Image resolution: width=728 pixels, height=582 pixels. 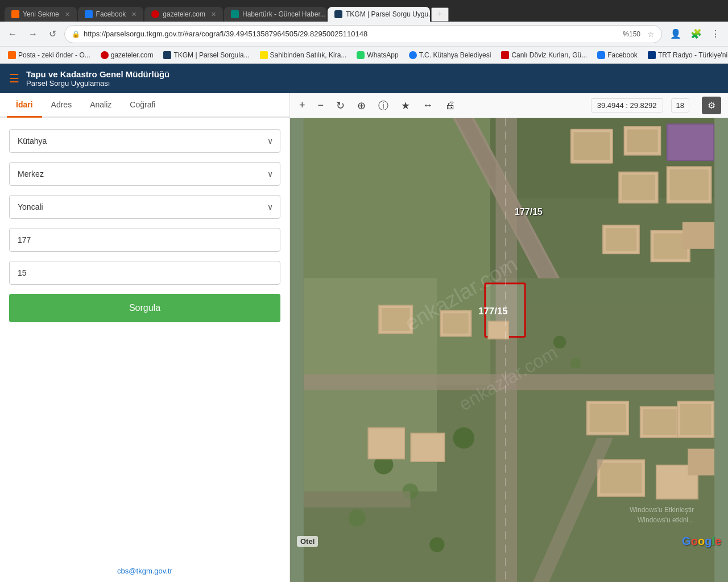 What do you see at coordinates (144, 273) in the screenshot?
I see `parsel-input-wrapper` at bounding box center [144, 273].